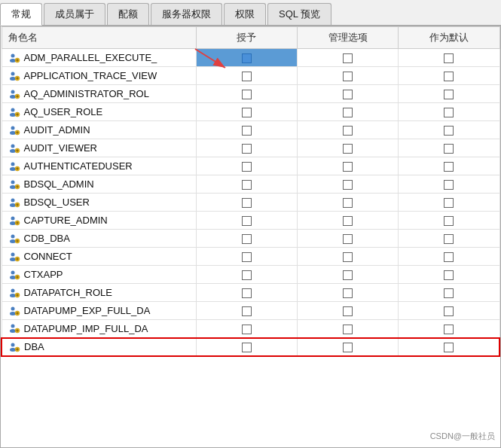  What do you see at coordinates (250, 112) in the screenshot?
I see `table-row: AQ_USER_ROLE` at bounding box center [250, 112].